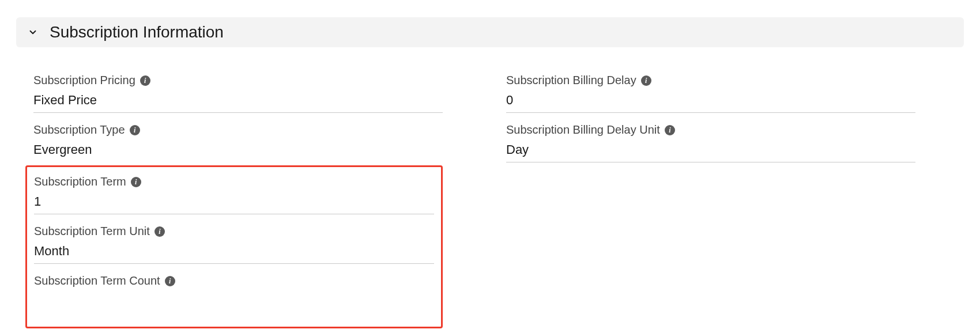  What do you see at coordinates (583, 130) in the screenshot?
I see `label-text: Subscription Billing Delay Unit` at bounding box center [583, 130].